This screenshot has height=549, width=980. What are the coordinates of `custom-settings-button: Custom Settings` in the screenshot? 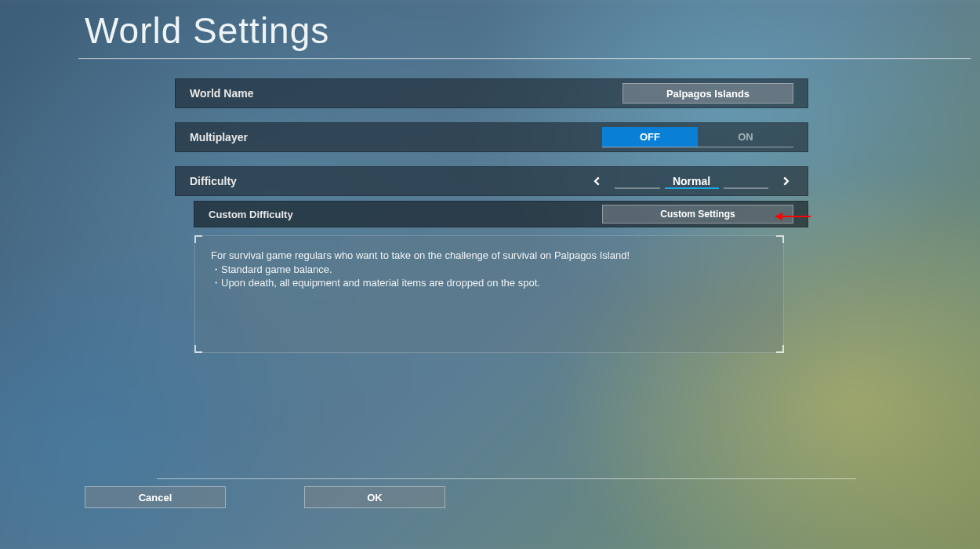 It's located at (698, 214).